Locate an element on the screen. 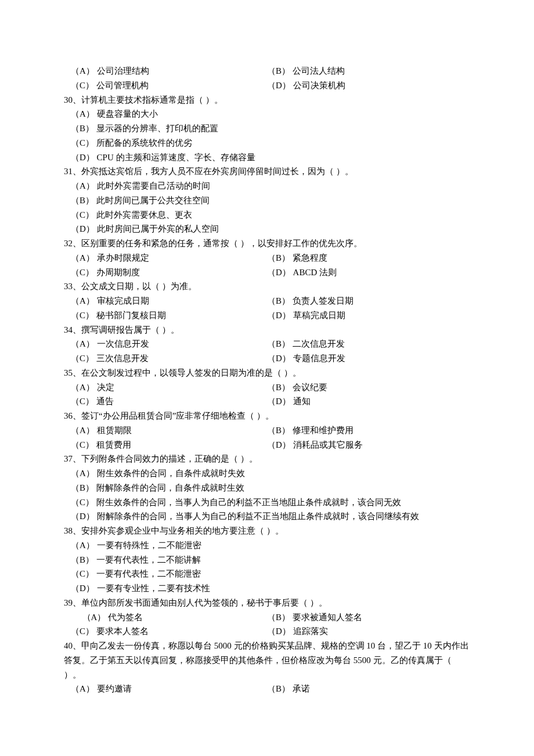  question-32-options: （A） 承办时限规定 （B） 紧急程度 （C） 办周期制度 （D） ABCD 法… is located at coordinates (267, 265).